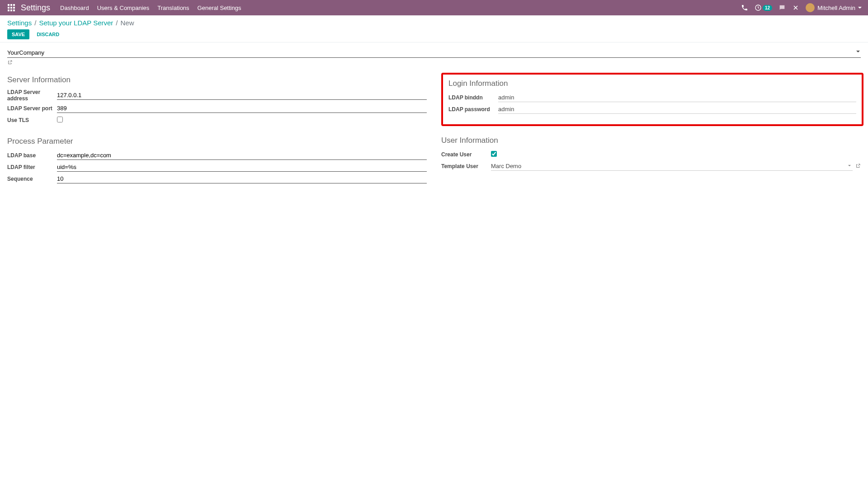 This screenshot has height=488, width=868. What do you see at coordinates (151, 8) in the screenshot?
I see `nav-menu: Dashboard Users & Companies Translations…` at bounding box center [151, 8].